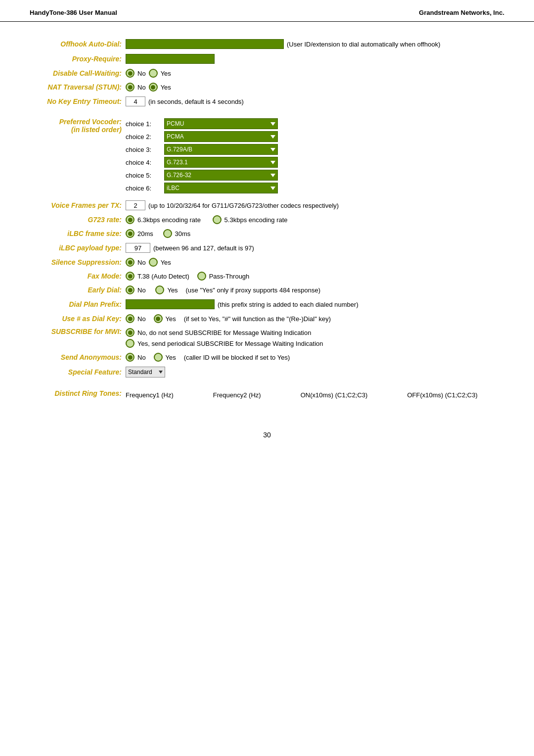 This screenshot has width=534, height=756. Describe the element at coordinates (166, 262) in the screenshot. I see `silence-yes-label: Yes` at that location.